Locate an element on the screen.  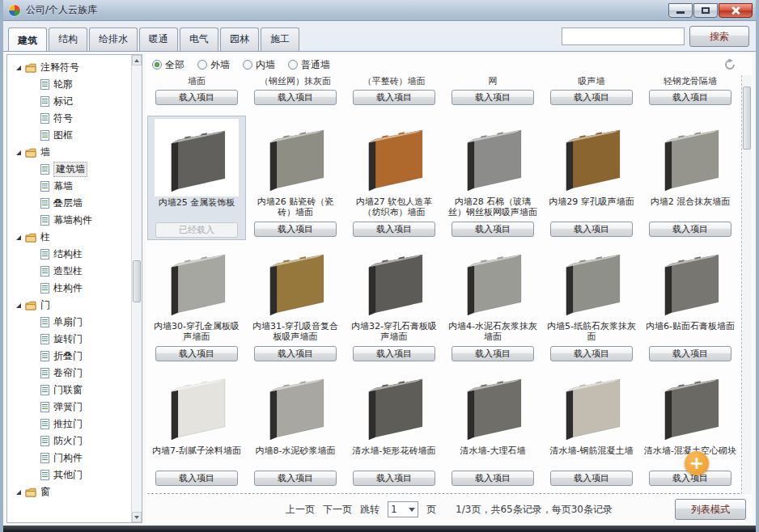
family-card-12: 内墙6-贴面石膏板墙面载入项目 is located at coordinates (690, 302).